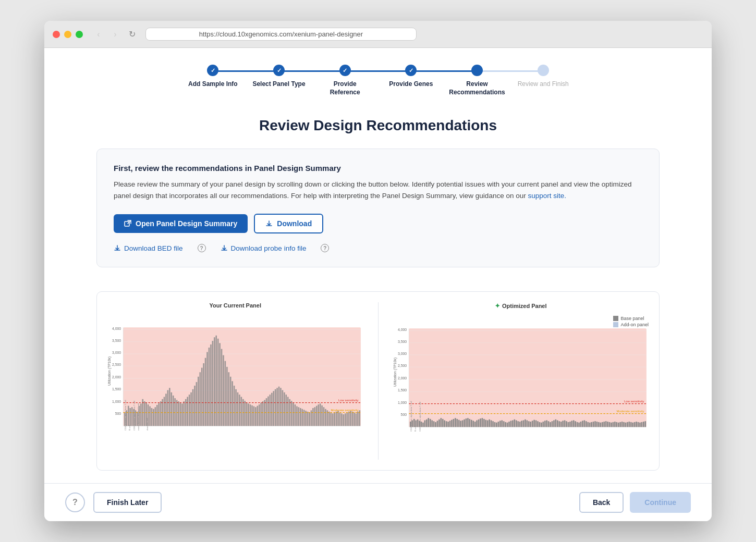  I want to click on forward-nav-button: ›, so click(115, 34).